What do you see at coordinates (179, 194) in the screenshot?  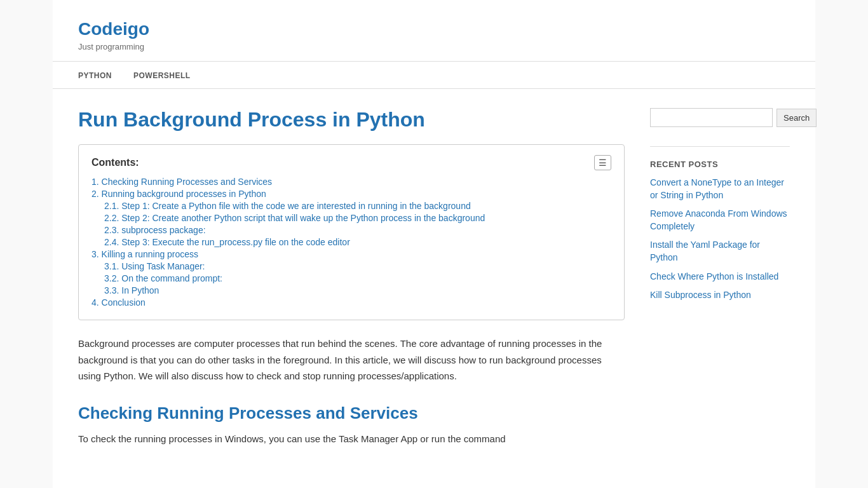 I see `toc-link: 2. Running background processes in Pytho…` at bounding box center [179, 194].